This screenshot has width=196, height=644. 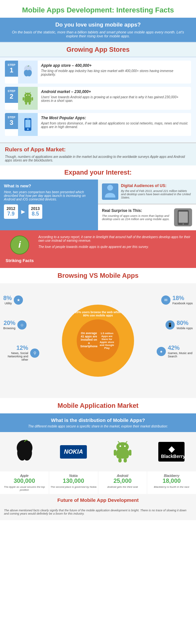 What do you see at coordinates (9, 323) in the screenshot?
I see `stat-browsing-pct: 20%` at bounding box center [9, 323].